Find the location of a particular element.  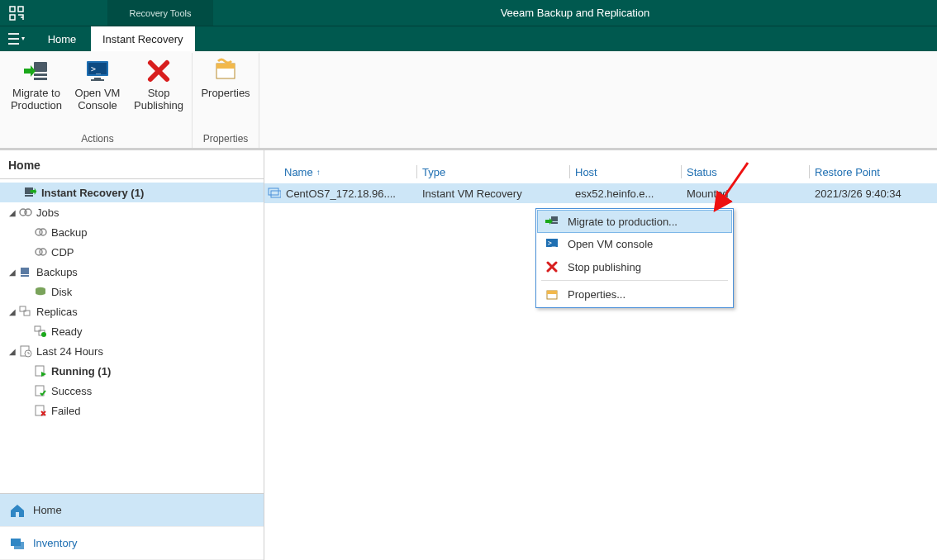

context-tab-recovery-tools: Recovery Tools is located at coordinates (160, 13).